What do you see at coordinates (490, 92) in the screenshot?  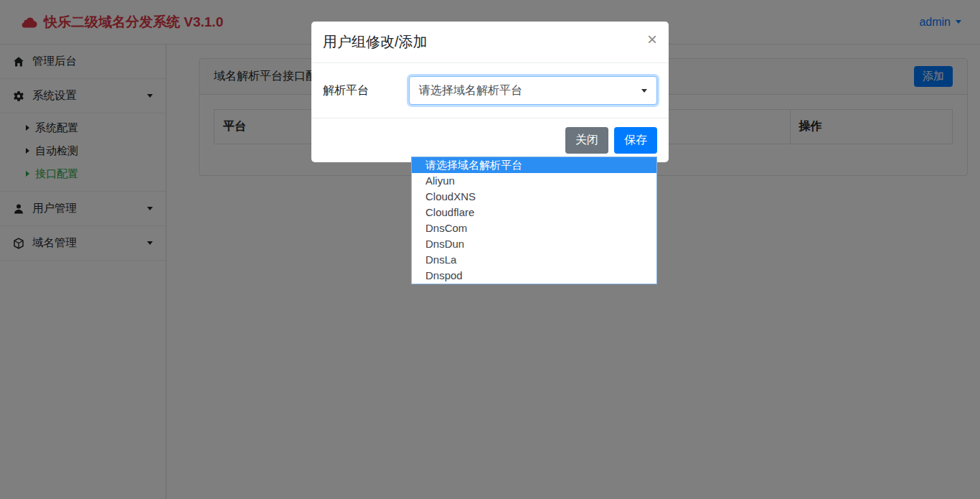 I see `user-group-modal: 用户组修改/添加 × 解析平台 请选择域名解析平台 关闭 保存` at bounding box center [490, 92].